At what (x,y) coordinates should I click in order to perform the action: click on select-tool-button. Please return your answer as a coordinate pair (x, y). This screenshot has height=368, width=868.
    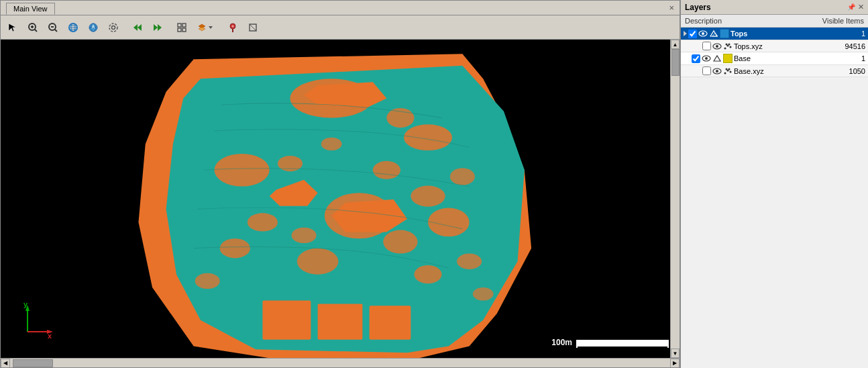
    Looking at the image, I should click on (13, 28).